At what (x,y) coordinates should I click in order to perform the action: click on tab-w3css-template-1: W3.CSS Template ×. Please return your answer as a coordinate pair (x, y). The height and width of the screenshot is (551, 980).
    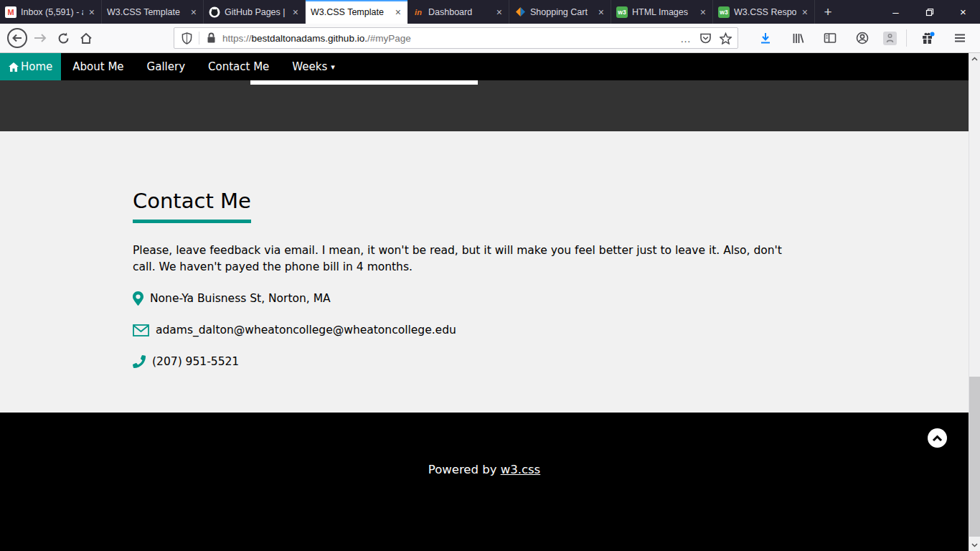
    Looking at the image, I should click on (153, 11).